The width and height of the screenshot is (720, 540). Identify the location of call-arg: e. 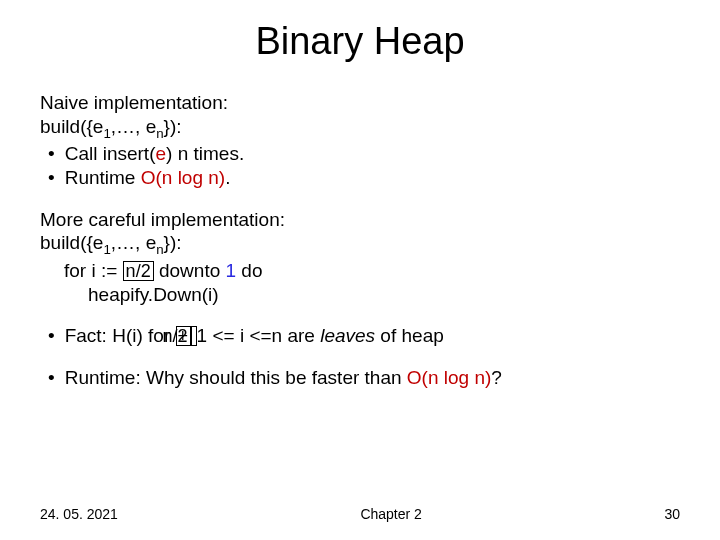
(160, 154).